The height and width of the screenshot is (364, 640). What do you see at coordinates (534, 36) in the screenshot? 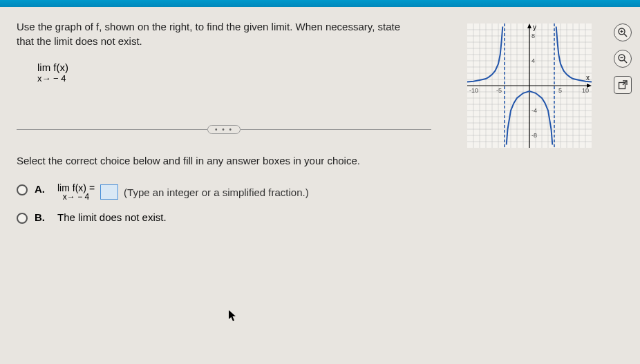
I see `svg-text: 8` at bounding box center [534, 36].